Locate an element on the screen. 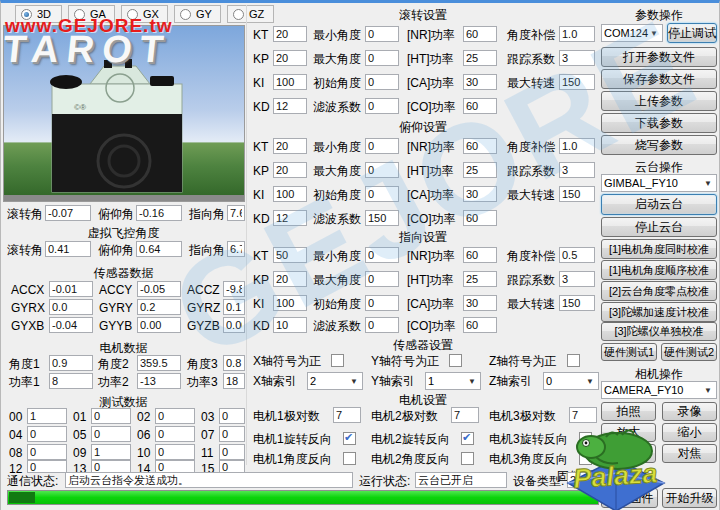 Image resolution: width=720 pixels, height=510 pixels. virtual-yaw-value is located at coordinates (236, 249).